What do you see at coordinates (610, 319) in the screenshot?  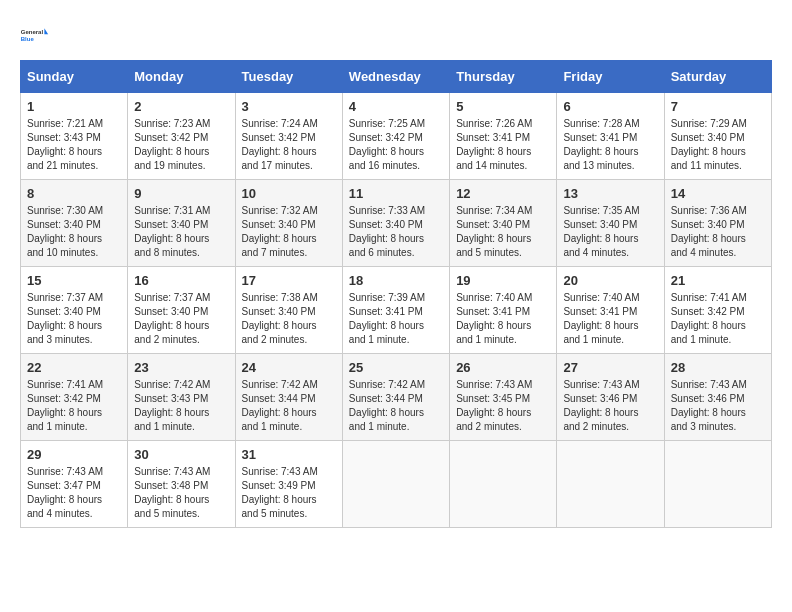 I see `day-info: Sunrise: 7:40 AMSunset: 3:41 PMDaylight:…` at bounding box center [610, 319].